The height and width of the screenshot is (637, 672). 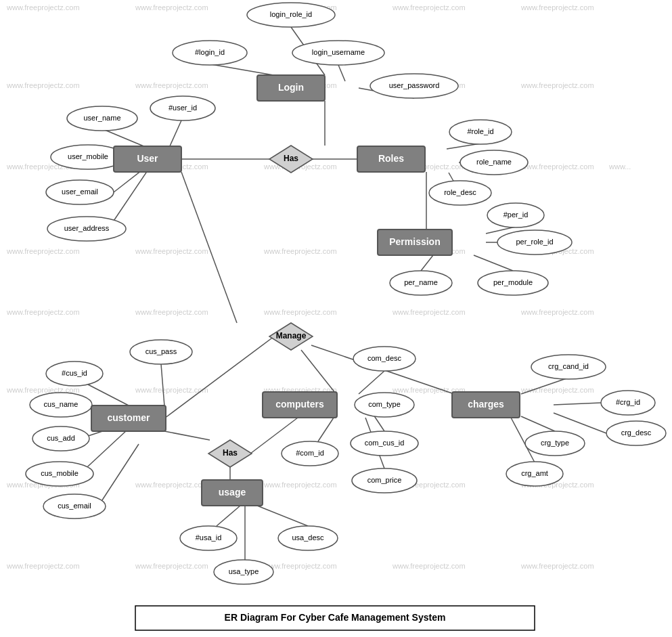 I want to click on entity-computers-label: computers, so click(x=300, y=404).